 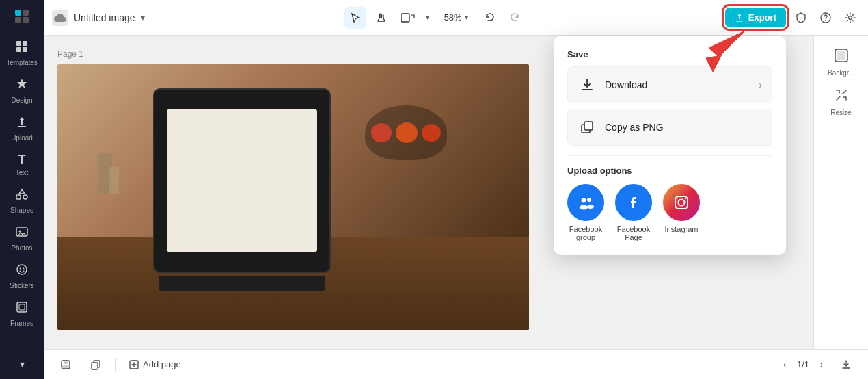 What do you see at coordinates (22, 190) in the screenshot?
I see `sidebar: Templates Design Upload T Text` at bounding box center [22, 190].